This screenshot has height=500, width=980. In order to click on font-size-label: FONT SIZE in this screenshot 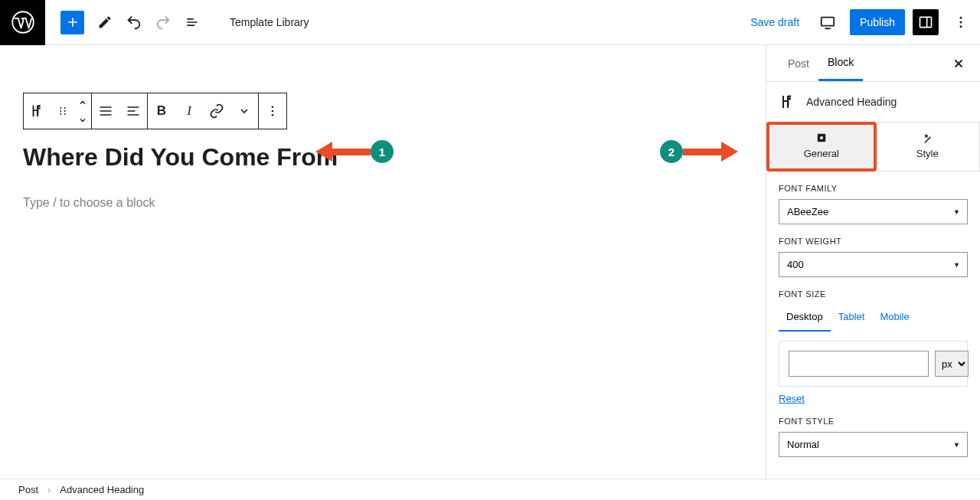, I will do `click(873, 294)`.